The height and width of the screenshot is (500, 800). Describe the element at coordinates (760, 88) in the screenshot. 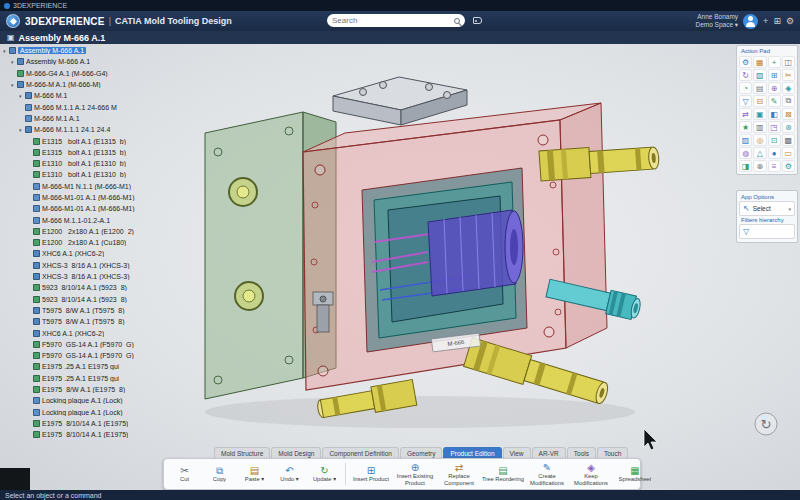

I see `action-pad-tool-icon: ▤` at that location.